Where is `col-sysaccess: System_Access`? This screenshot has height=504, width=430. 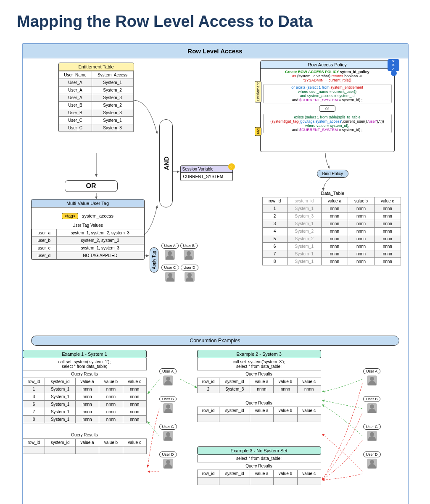
col-sysaccess: System_Access is located at coordinates (113, 75).